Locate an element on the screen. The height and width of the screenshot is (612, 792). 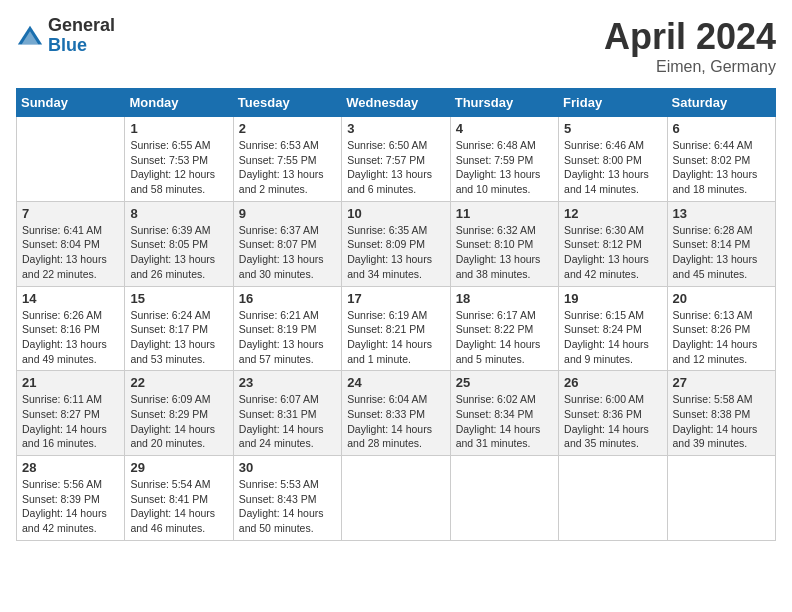
calendar-cell: 3Sunrise: 6:50 AMSunset: 7:57 PMDaylight… is located at coordinates (396, 160).